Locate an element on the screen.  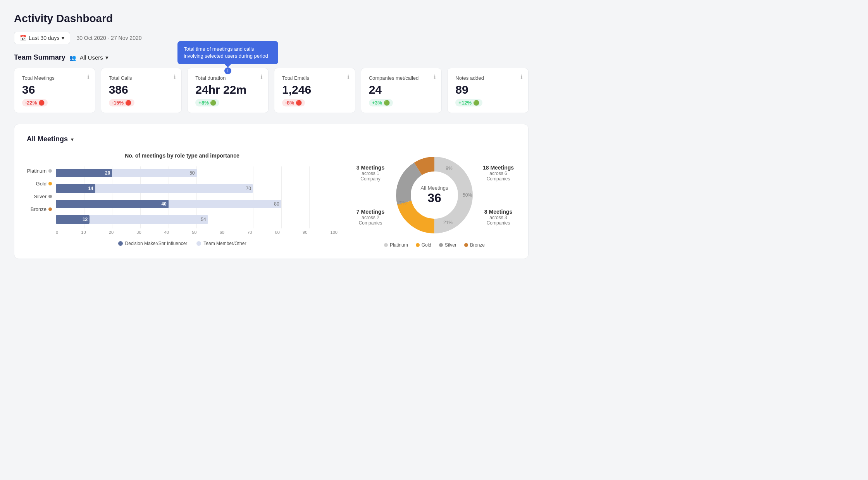
chevron-down-icon-meetings: ▾ is located at coordinates (72, 139).